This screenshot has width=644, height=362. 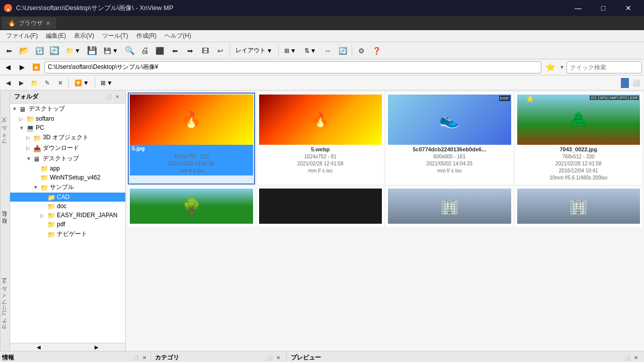 What do you see at coordinates (67, 119) in the screenshot?
I see `tree-item-softaro: ▷ 📁 softaro` at bounding box center [67, 119].